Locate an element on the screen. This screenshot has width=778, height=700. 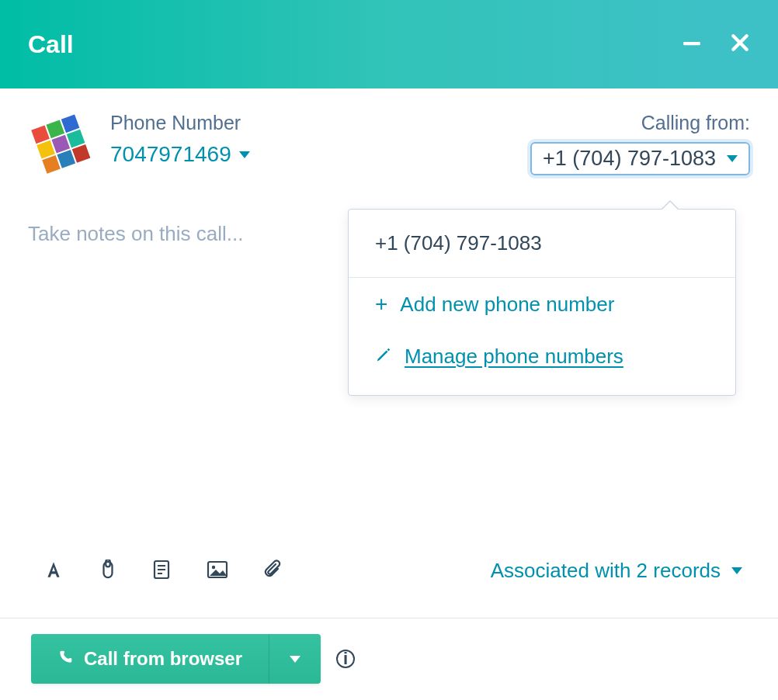
phone-label: Phone Number is located at coordinates (180, 123).